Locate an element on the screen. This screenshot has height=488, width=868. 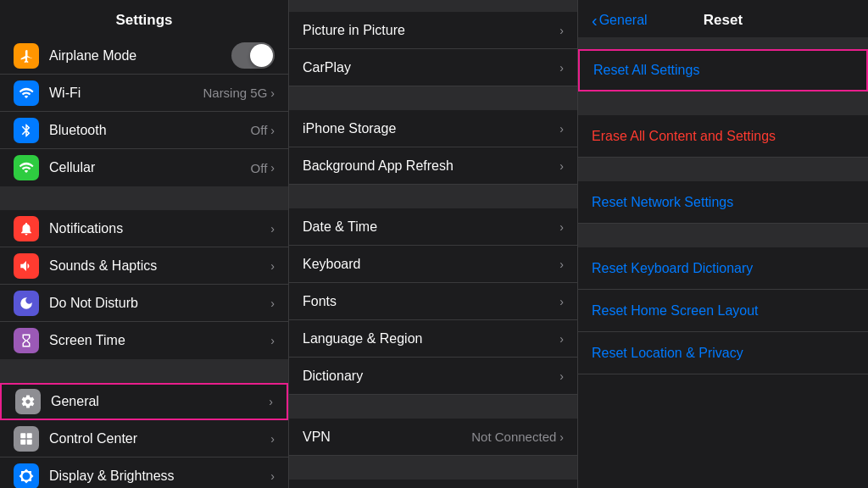
pip-chevron: › is located at coordinates (561, 30).